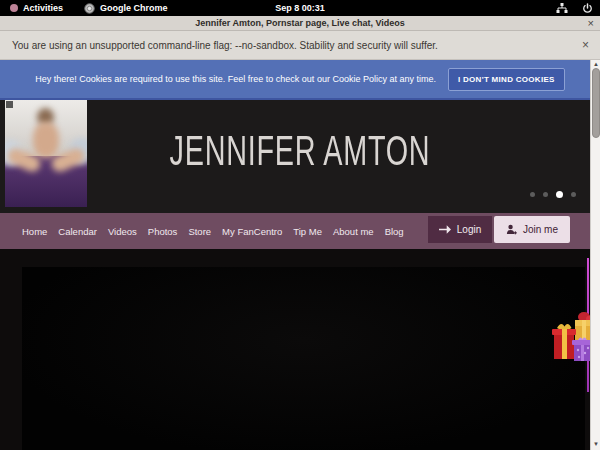 This screenshot has height=450, width=600. What do you see at coordinates (126, 8) in the screenshot?
I see `focused-app-menu: Google Chrome` at bounding box center [126, 8].